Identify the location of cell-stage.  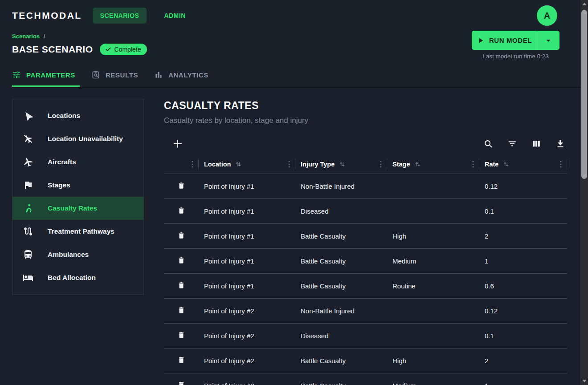
(433, 211).